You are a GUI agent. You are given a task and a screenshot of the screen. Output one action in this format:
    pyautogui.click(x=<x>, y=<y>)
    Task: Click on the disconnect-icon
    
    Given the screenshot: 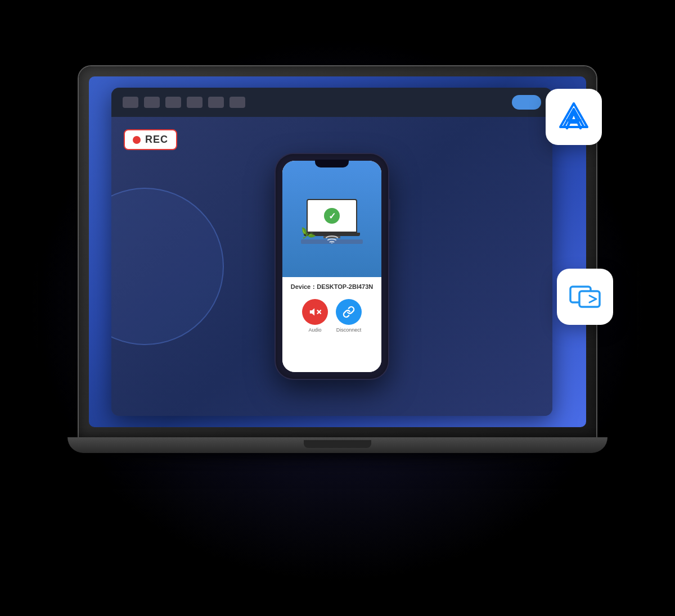 What is the action you would take?
    pyautogui.click(x=349, y=312)
    